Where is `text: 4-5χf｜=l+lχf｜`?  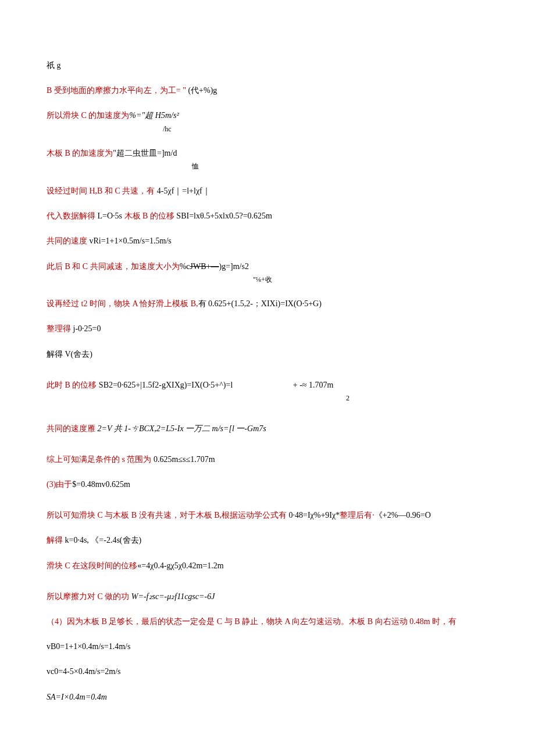 text: 4-5χf｜=l+lχf｜ is located at coordinates (184, 191).